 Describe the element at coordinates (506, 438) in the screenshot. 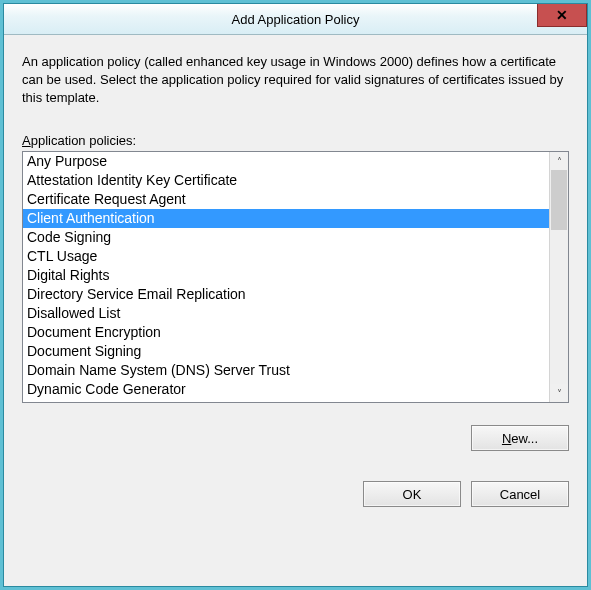

I see `new-button-accel: N` at that location.